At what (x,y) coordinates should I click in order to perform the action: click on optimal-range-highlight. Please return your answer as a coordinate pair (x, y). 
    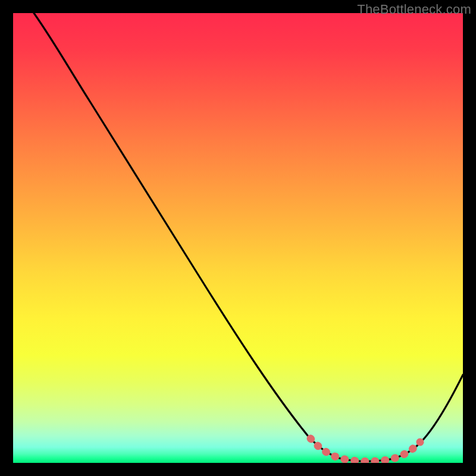
    Looking at the image, I should click on (365, 450).